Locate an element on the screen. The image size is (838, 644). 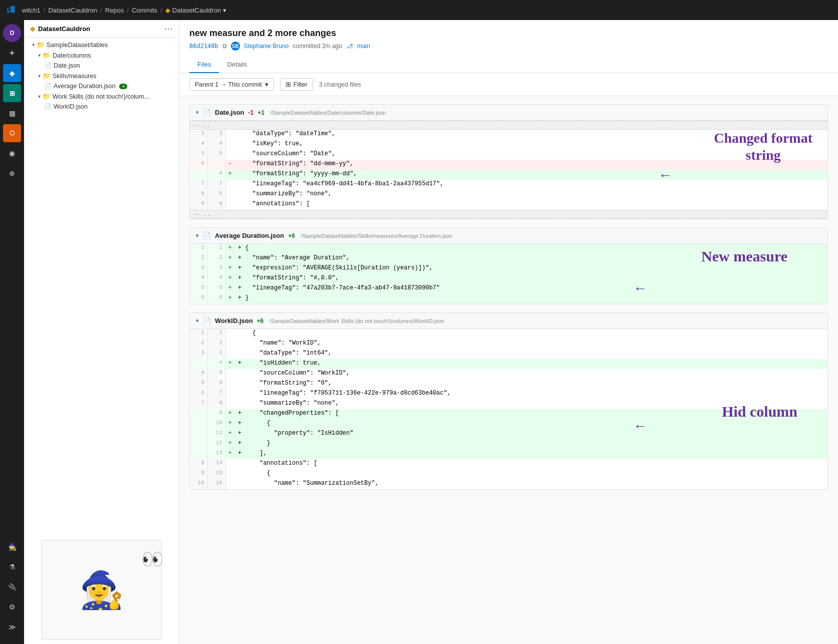
file-path: /SampleDataset/tables/Date/columns/Date.… is located at coordinates (329, 113).